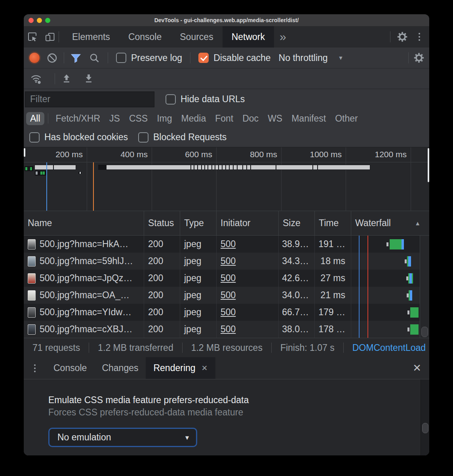  Describe the element at coordinates (390, 37) in the screenshot. I see `divider` at that location.